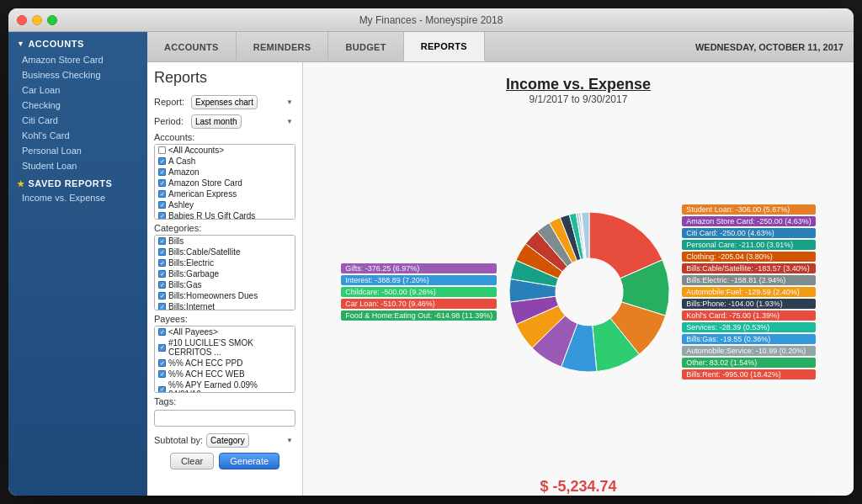 The image size is (862, 504). Describe the element at coordinates (444, 47) in the screenshot. I see `tab-reports: REPORTS` at that location.